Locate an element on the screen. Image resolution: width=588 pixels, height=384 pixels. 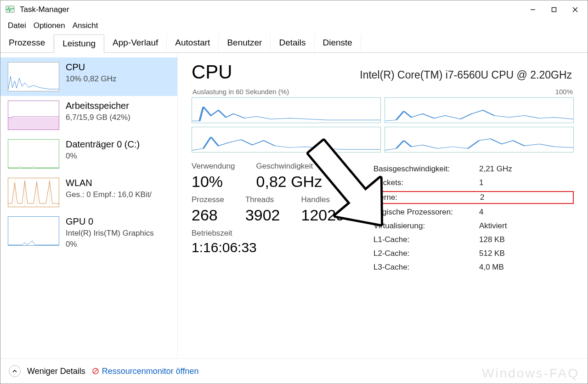
threads-label: Threads is located at coordinates (263, 200).